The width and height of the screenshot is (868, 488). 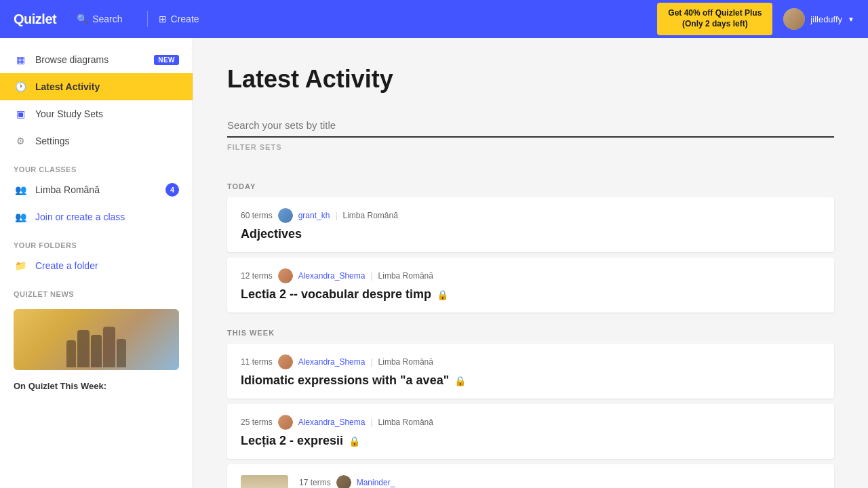 What do you see at coordinates (96, 190) in the screenshot?
I see `sidebar-item-limba-romana: 👥 Limba Română 4` at bounding box center [96, 190].